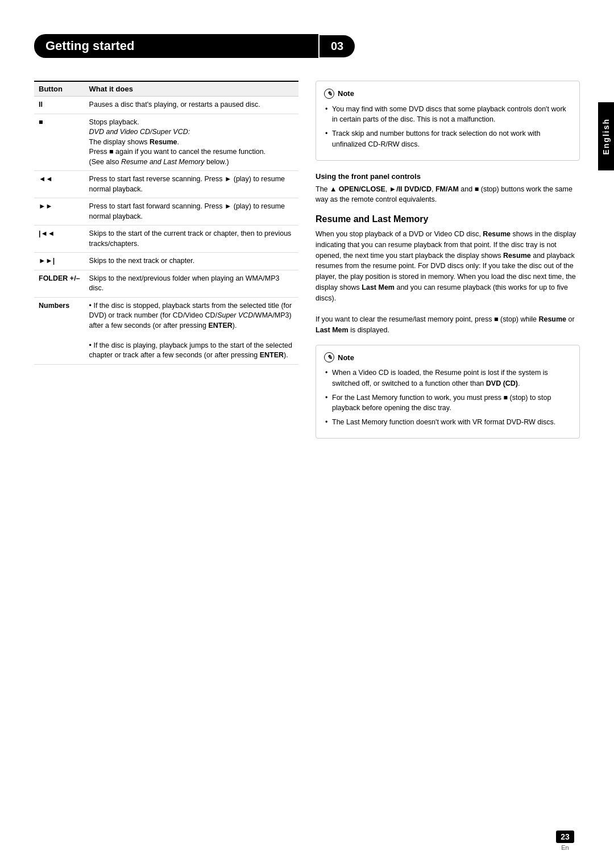 This screenshot has height=868, width=614. Describe the element at coordinates (448, 275) in the screenshot. I see `resume-section: Resume and Last Memory When you stop pla…` at that location.